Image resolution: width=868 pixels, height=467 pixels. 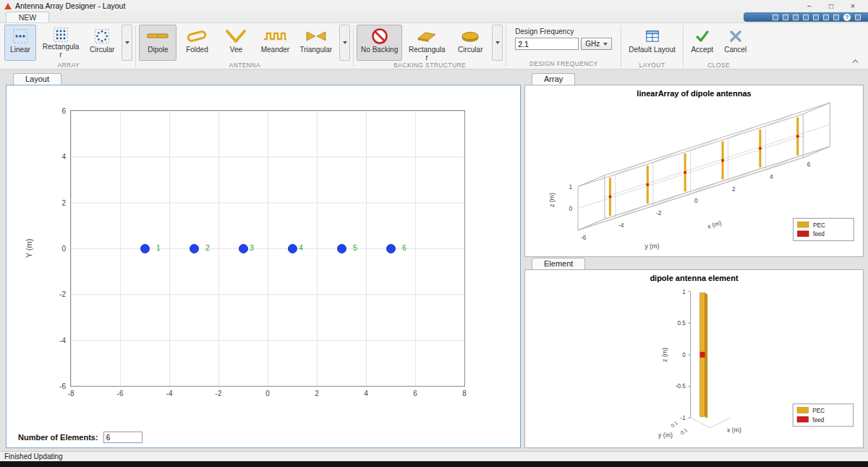 I want to click on button-label: Circular, so click(x=102, y=51).